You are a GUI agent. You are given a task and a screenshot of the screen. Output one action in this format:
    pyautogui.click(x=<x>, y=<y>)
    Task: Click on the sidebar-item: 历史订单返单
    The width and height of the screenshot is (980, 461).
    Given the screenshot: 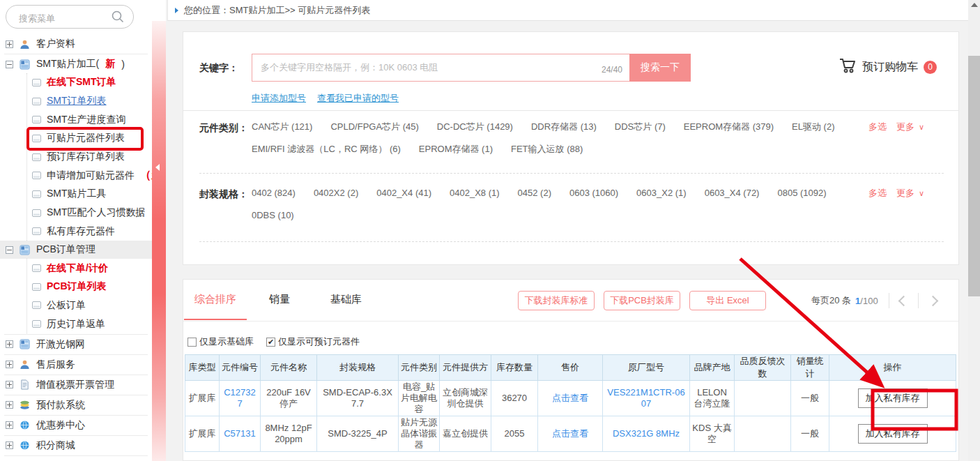 What is the action you would take?
    pyautogui.click(x=89, y=324)
    